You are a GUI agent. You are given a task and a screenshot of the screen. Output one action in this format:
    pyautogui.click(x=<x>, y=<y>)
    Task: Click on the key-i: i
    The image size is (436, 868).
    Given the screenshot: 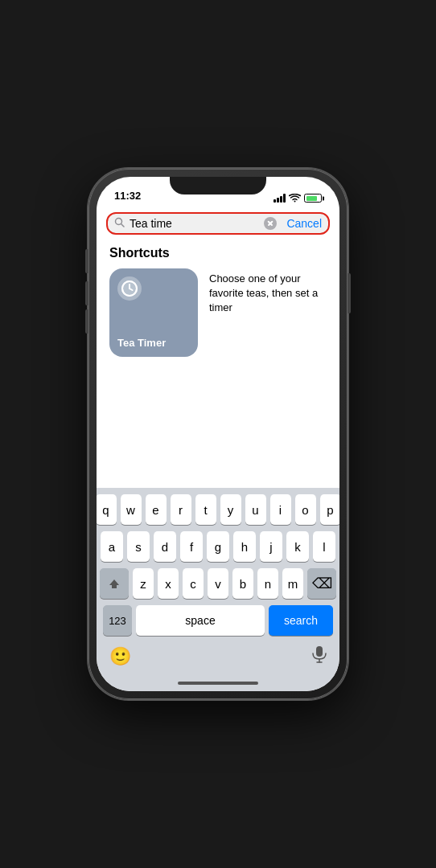 What is the action you would take?
    pyautogui.click(x=281, y=510)
    